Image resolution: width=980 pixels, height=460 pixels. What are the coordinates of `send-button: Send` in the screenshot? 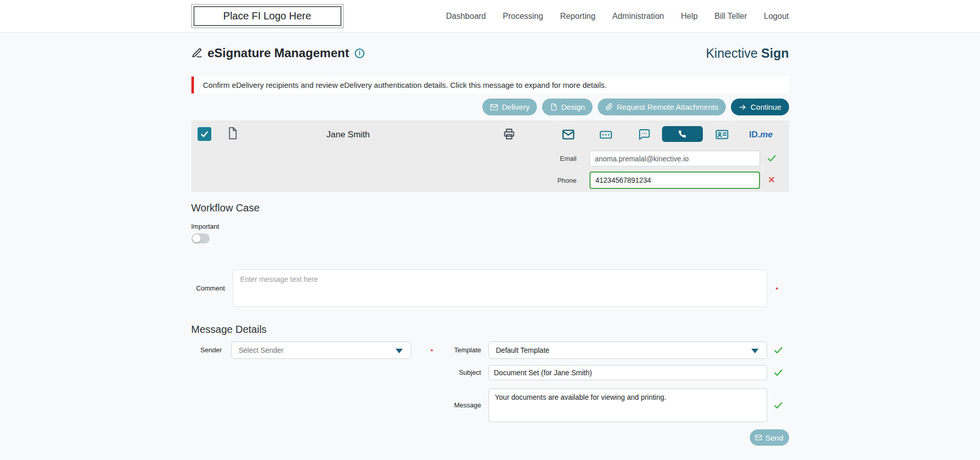 It's located at (770, 438).